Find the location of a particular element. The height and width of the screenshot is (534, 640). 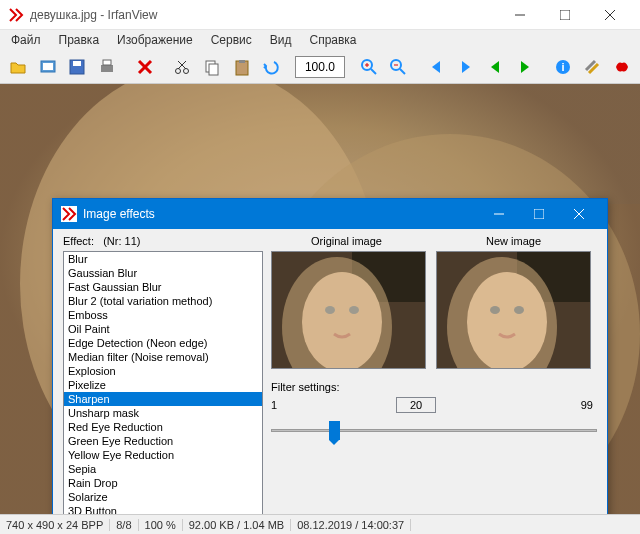

filter-settings-label: Filter settings: is located at coordinates (434, 387).